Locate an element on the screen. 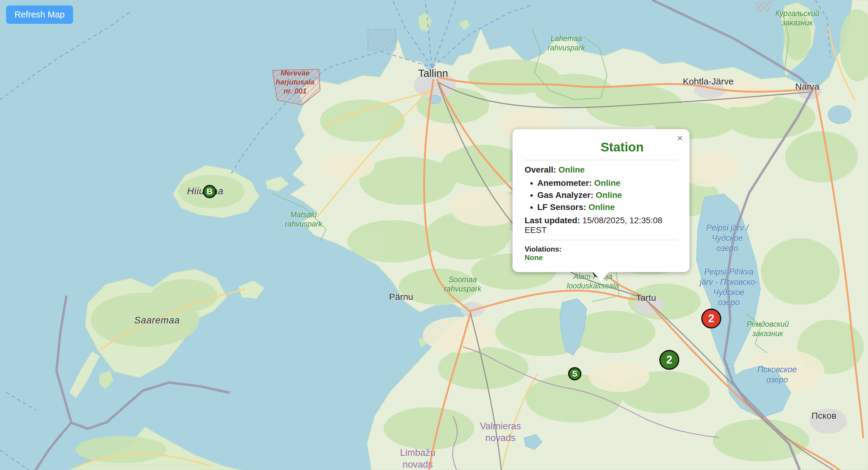 The width and height of the screenshot is (868, 470). last-updated-row: Last updated: 15/08/2025, 12:35:08 EEST is located at coordinates (601, 226).